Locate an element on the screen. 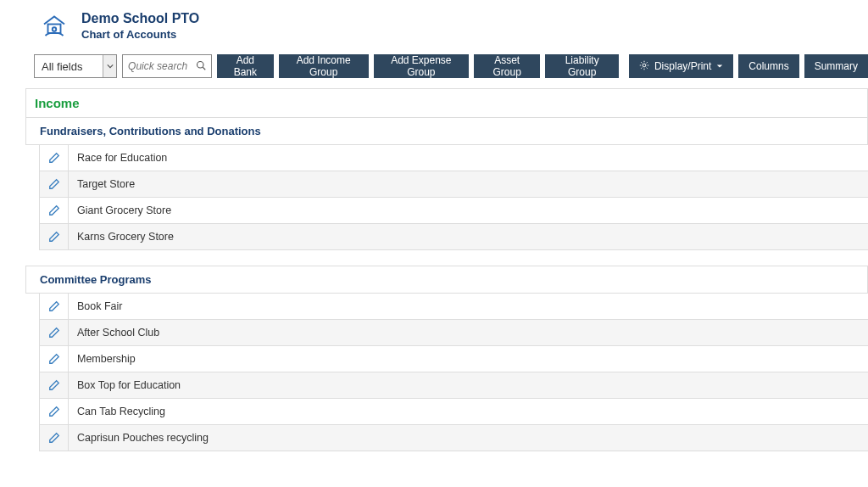 The width and height of the screenshot is (868, 487). income-section-header: Income is located at coordinates (447, 104).